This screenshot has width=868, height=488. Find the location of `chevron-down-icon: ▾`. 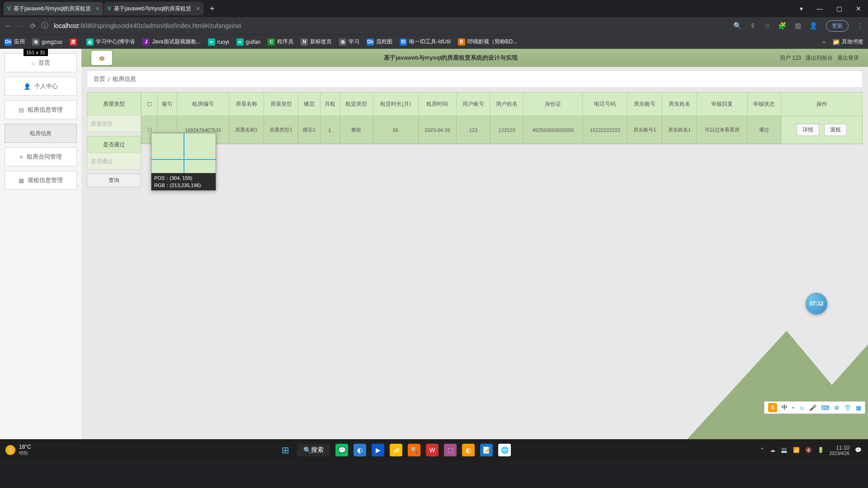

chevron-down-icon: ▾ is located at coordinates (801, 9).